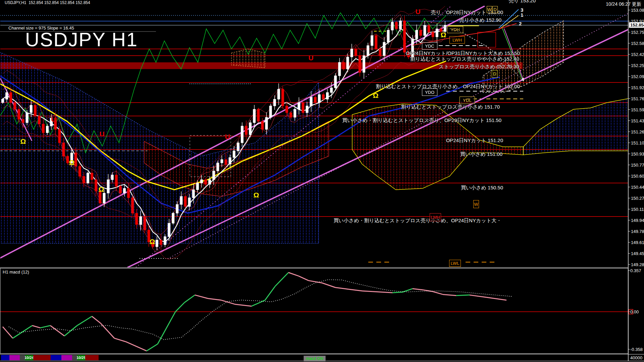  Describe the element at coordinates (465, 59) in the screenshot. I see `trade-annotation: 割り込むとストップロス売りやや小さめ 152.40` at that location.